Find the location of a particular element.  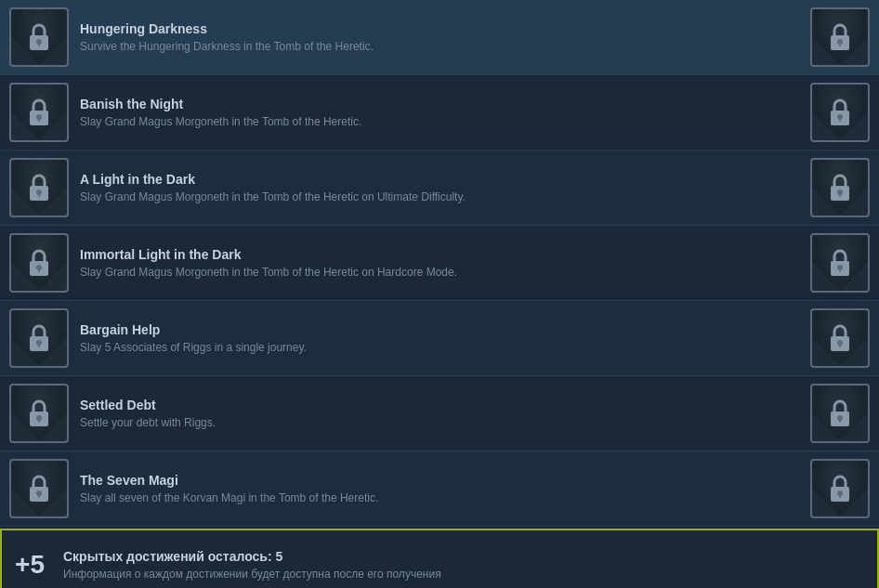

hidden-count: +5 is located at coordinates (30, 565).